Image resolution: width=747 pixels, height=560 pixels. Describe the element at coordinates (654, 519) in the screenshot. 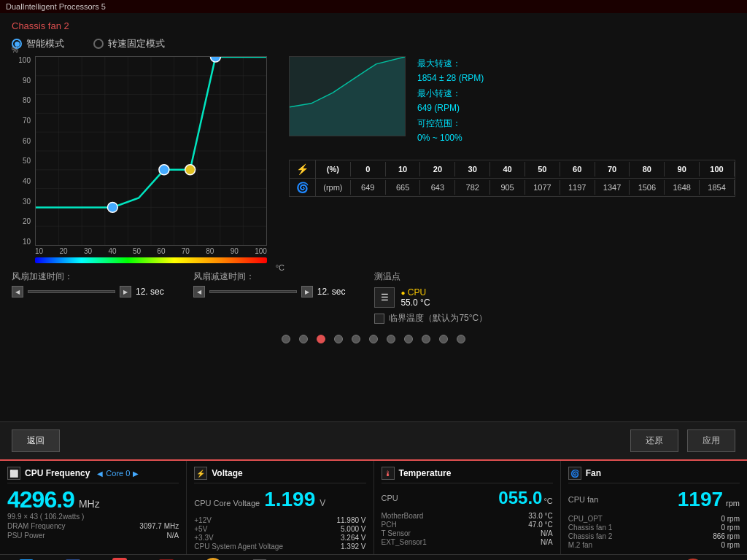

I see `cpu-opt-row: CPU_OPT 0 rpm` at that location.